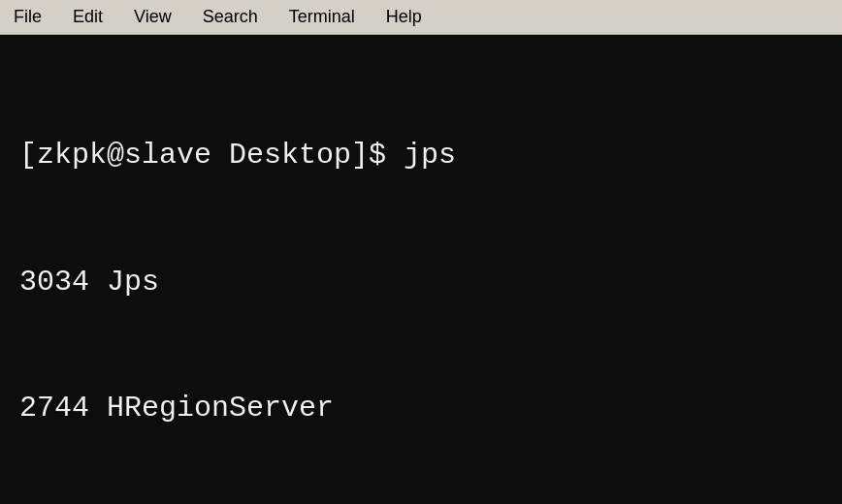 The height and width of the screenshot is (504, 842). I want to click on menu-terminal: Terminal, so click(322, 17).